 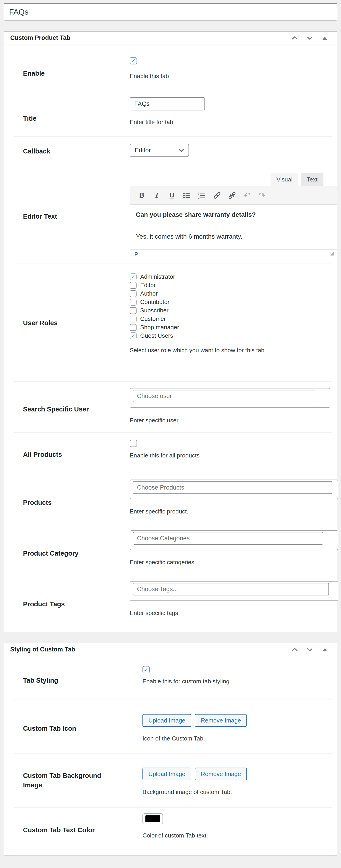 I want to click on all-products-checkbox, so click(x=134, y=443).